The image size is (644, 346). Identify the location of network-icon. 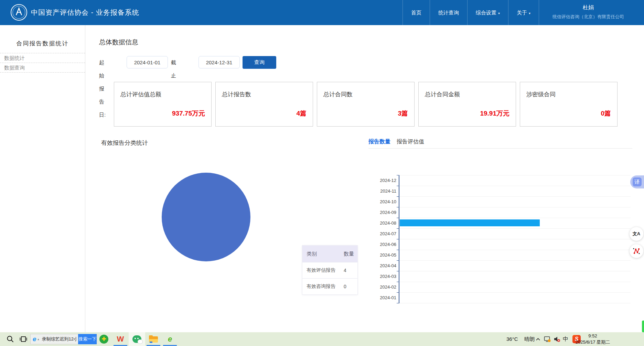
(636, 251).